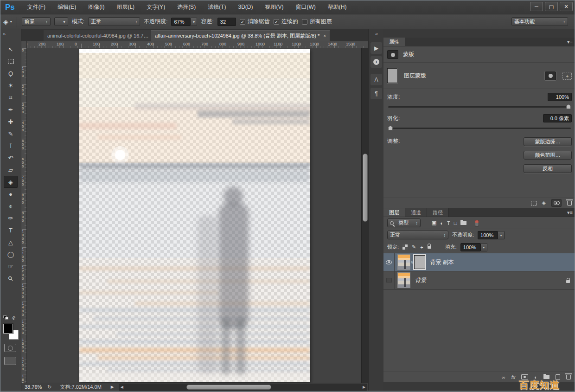  Describe the element at coordinates (364, 387) in the screenshot. I see `scroll-right-arrow: ▶` at that location.